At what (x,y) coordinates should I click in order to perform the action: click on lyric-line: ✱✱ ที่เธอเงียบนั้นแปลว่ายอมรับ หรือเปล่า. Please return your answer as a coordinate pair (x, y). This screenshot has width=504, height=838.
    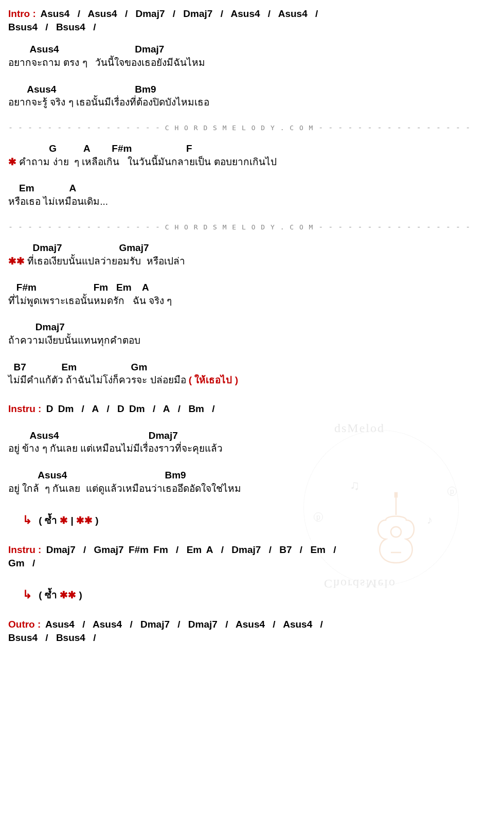
    Looking at the image, I should click on (252, 261).